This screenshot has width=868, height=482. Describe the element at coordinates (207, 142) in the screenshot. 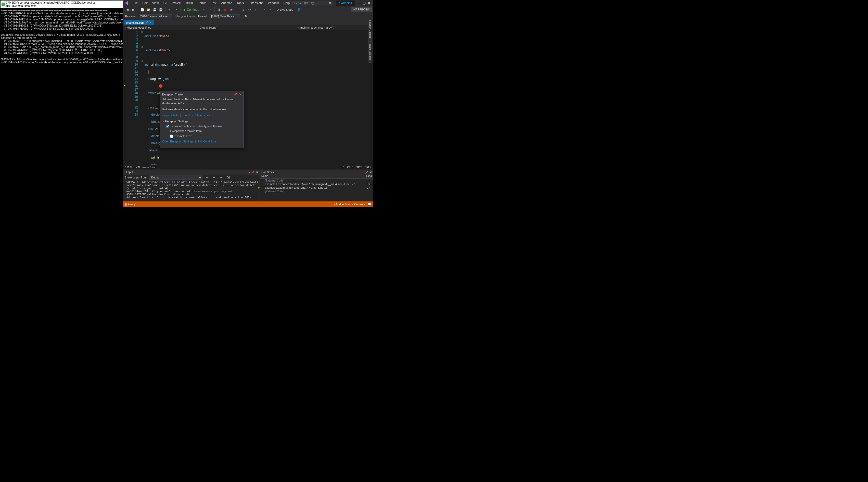

I see `edit-conditions-link: Edit Conditions` at that location.